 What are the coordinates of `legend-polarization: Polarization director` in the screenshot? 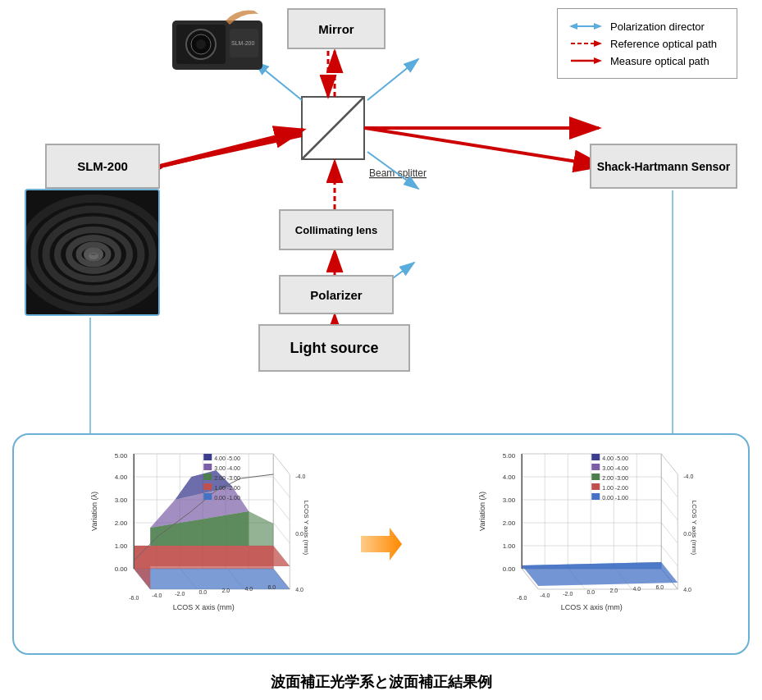 It's located at (647, 26).